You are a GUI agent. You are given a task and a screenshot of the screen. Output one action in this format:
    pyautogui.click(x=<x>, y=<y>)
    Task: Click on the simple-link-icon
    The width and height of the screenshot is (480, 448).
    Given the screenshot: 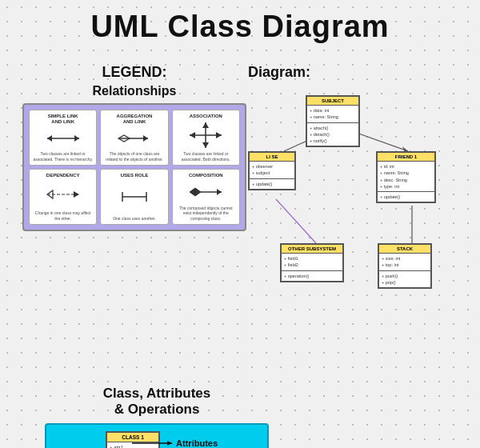 What is the action you would take?
    pyautogui.click(x=62, y=138)
    